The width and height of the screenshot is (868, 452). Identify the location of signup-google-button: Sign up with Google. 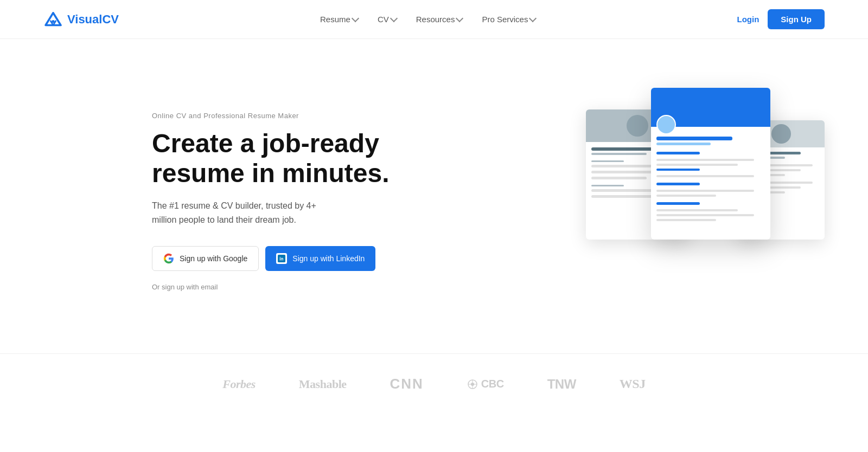
(205, 259).